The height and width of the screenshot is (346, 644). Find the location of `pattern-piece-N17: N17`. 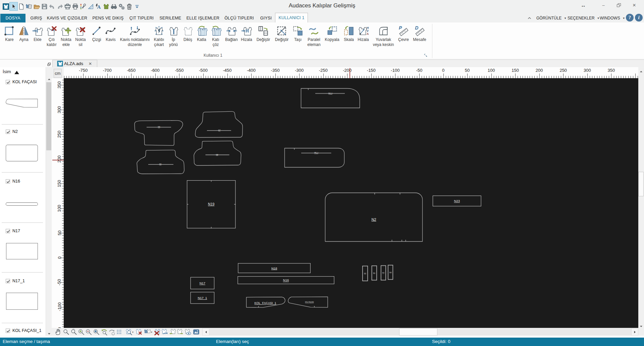

pattern-piece-N17: N17 is located at coordinates (202, 283).